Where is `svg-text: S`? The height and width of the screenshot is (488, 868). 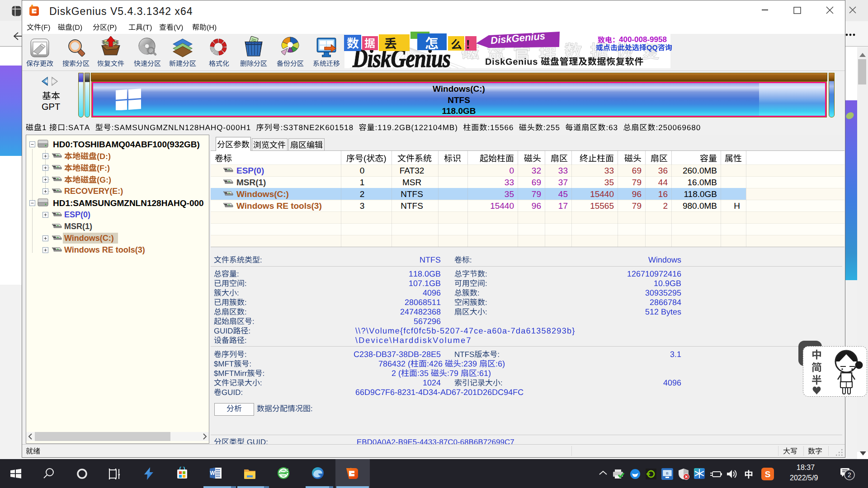
svg-text: S is located at coordinates (768, 474).